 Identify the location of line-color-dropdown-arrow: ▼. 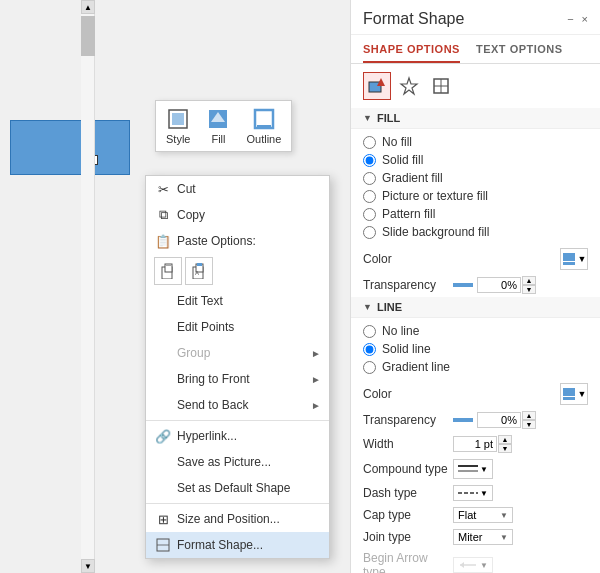
(582, 394).